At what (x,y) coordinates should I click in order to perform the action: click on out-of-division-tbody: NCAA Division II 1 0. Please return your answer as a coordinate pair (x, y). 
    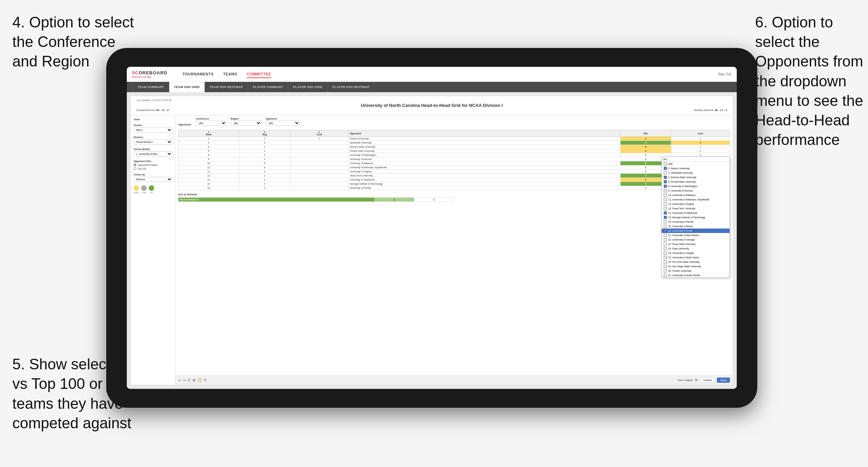
    Looking at the image, I should click on (316, 200).